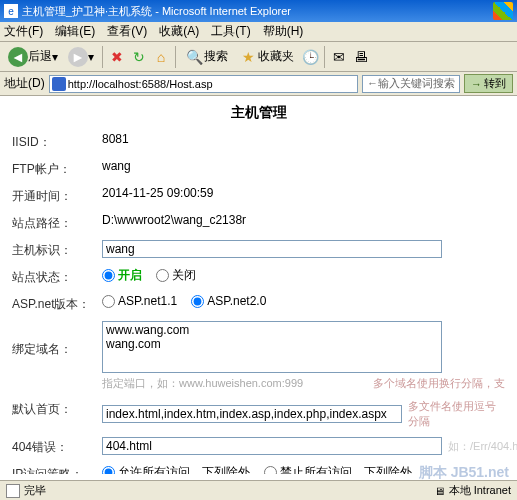 Image resolution: width=517 pixels, height=500 pixels. I want to click on home-icon: ⌂, so click(161, 57).